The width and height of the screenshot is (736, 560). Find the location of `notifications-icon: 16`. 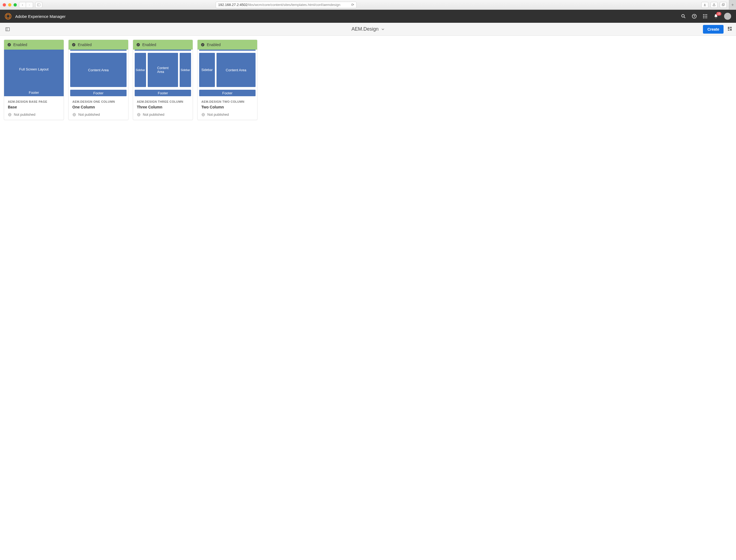

notifications-icon: 16 is located at coordinates (716, 16).